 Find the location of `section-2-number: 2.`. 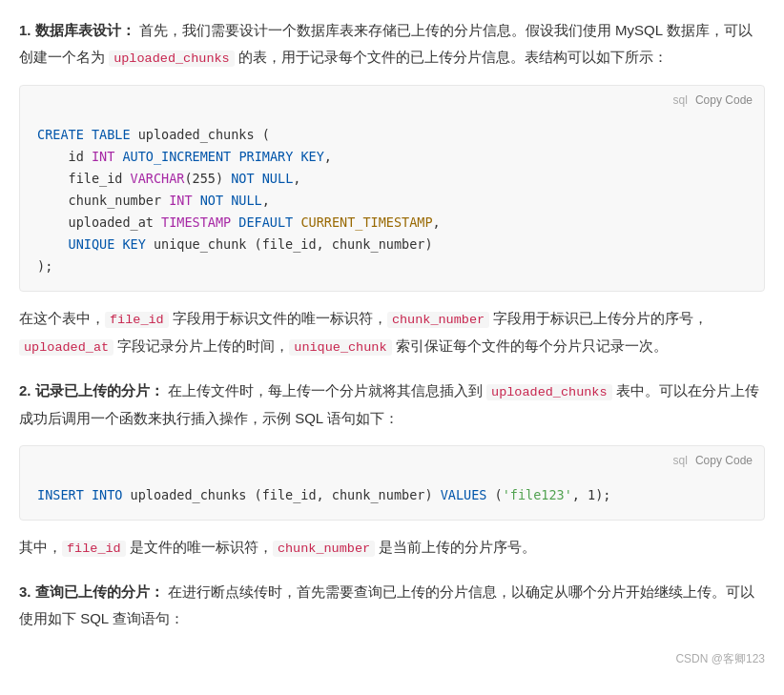

section-2-number: 2. is located at coordinates (25, 391).